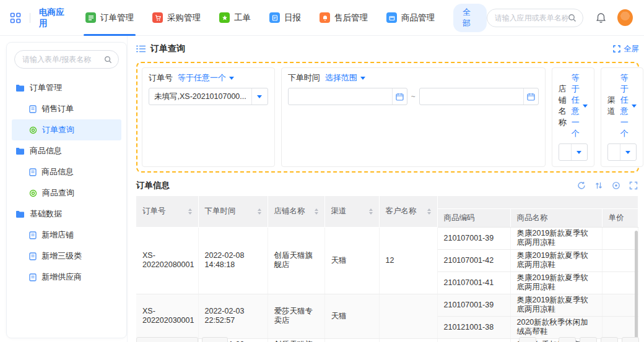 Image resolution: width=644 pixels, height=342 pixels. Describe the element at coordinates (474, 218) in the screenshot. I see `col-header-product-code: 商品编码` at that location.